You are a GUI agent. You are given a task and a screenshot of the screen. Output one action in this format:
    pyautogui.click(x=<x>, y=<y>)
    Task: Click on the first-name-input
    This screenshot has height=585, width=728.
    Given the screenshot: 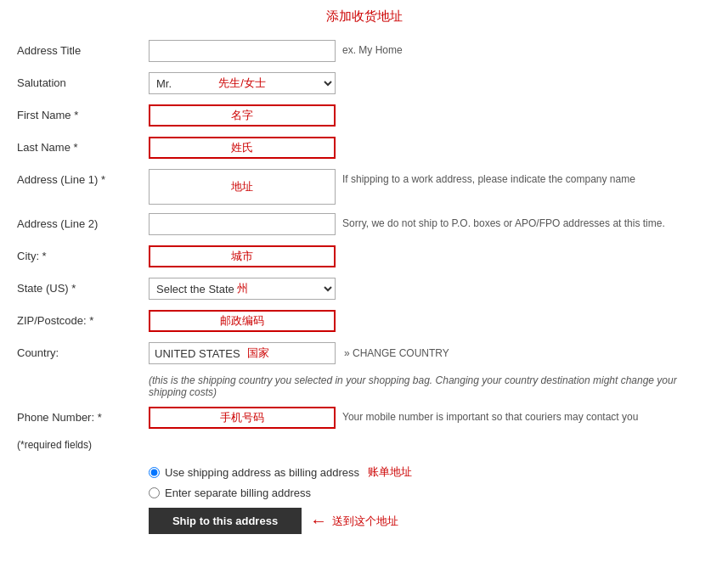 What is the action you would take?
    pyautogui.click(x=242, y=115)
    